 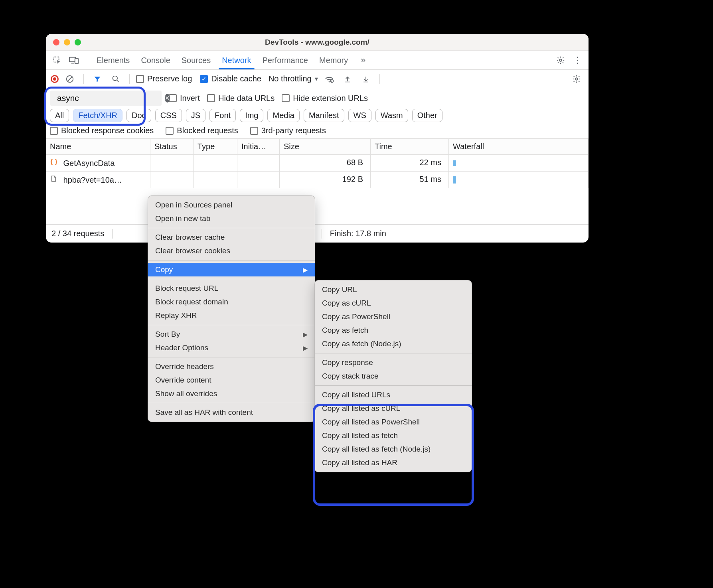 What do you see at coordinates (393, 422) in the screenshot?
I see `menu-item: Copy all listed as PowerShell` at bounding box center [393, 422].